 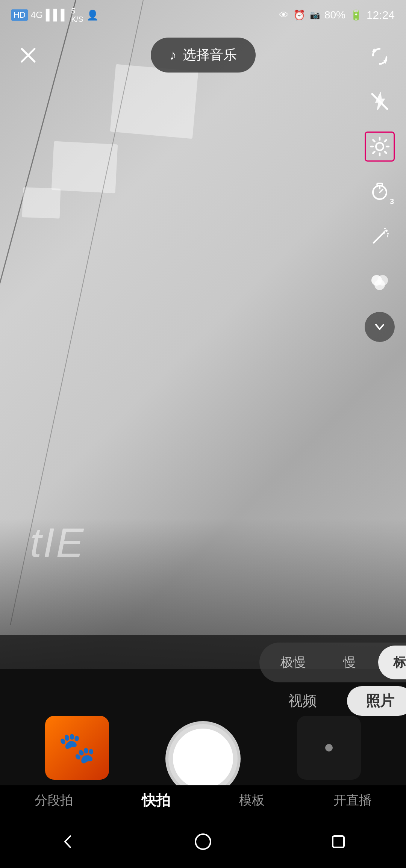 What do you see at coordinates (380, 282) in the screenshot?
I see `color-filter-button` at bounding box center [380, 282].